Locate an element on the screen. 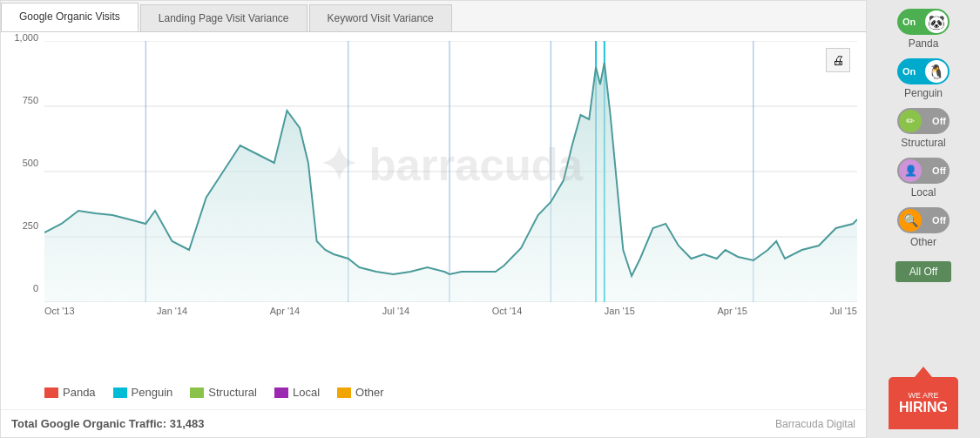 The image size is (980, 438). all-off-button: All Off is located at coordinates (923, 272).